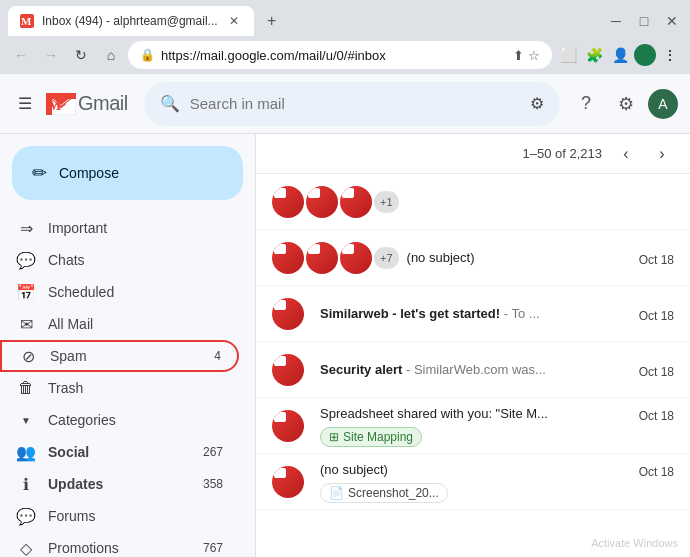 The image size is (690, 557). What do you see at coordinates (476, 370) in the screenshot?
I see `email-preview-inline: - SimilarWeb.com was...` at bounding box center [476, 370].